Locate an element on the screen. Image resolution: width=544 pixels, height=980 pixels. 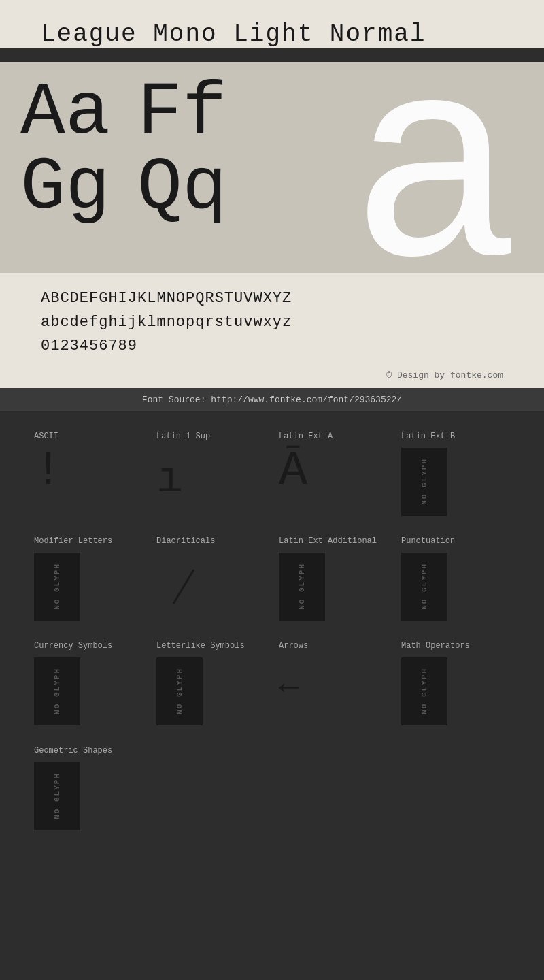
glyph-cell-currency: Currency Symbols NO GLYPH is located at coordinates (88, 687).